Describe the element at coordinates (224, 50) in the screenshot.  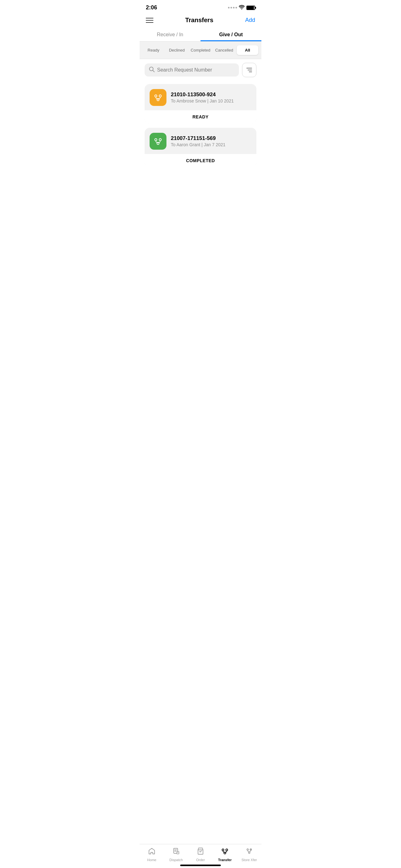
I see `filter-cancelled: Cancelled` at that location.